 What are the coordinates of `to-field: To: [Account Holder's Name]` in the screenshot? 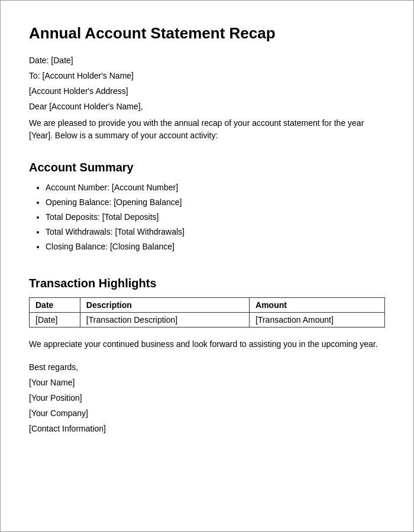 It's located at (207, 76).